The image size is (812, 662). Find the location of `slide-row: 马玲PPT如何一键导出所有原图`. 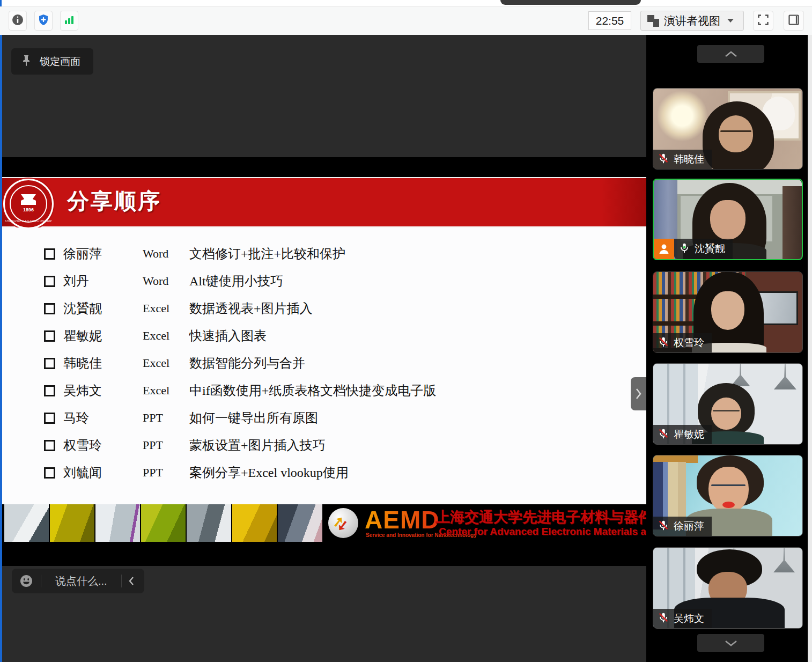

slide-row: 马玲PPT如何一键导出所有原图 is located at coordinates (181, 418).